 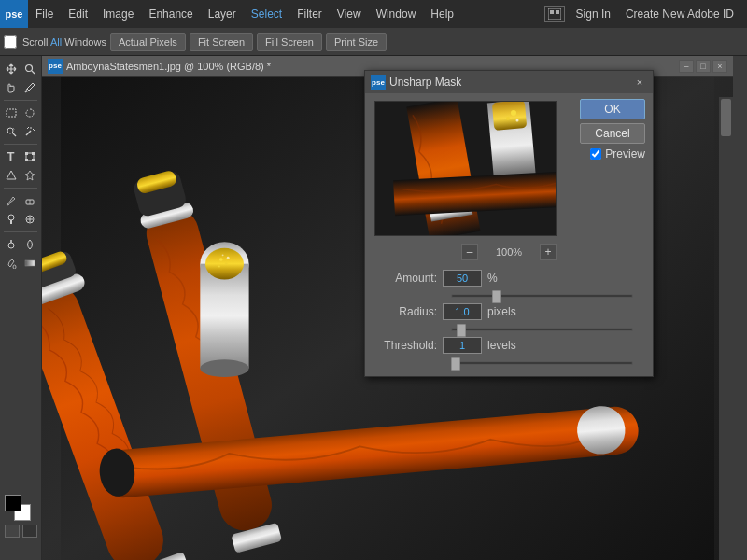 I want to click on healing-tool, so click(x=30, y=218).